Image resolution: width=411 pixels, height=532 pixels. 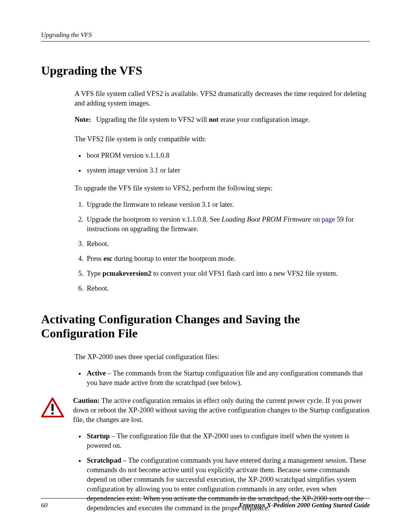 What do you see at coordinates (221, 410) in the screenshot?
I see `caution-body: The active configuration remains in effe…` at bounding box center [221, 410].